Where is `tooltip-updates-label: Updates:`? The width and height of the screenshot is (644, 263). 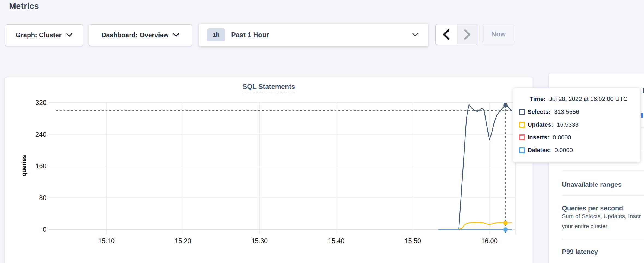
tooltip-updates-label: Updates: is located at coordinates (540, 125).